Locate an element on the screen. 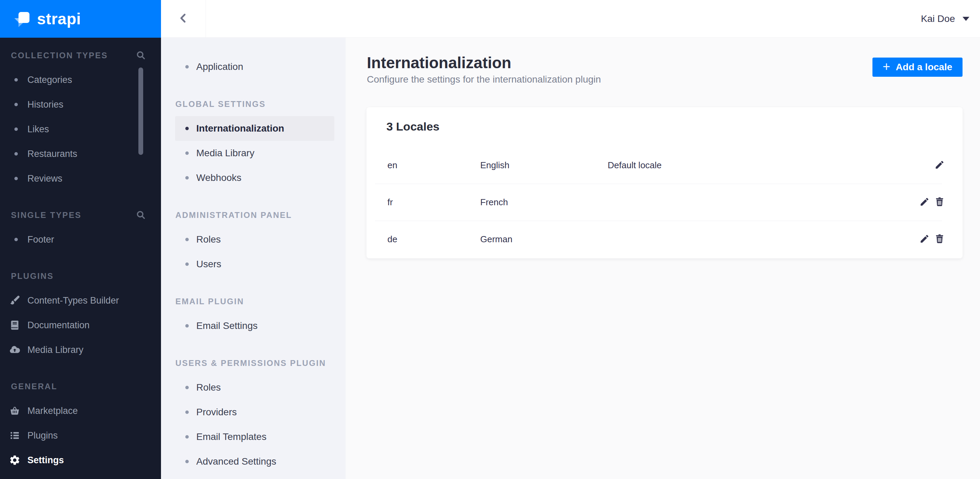 The height and width of the screenshot is (479, 980). sidebar-item-label: Media Library is located at coordinates (56, 350).